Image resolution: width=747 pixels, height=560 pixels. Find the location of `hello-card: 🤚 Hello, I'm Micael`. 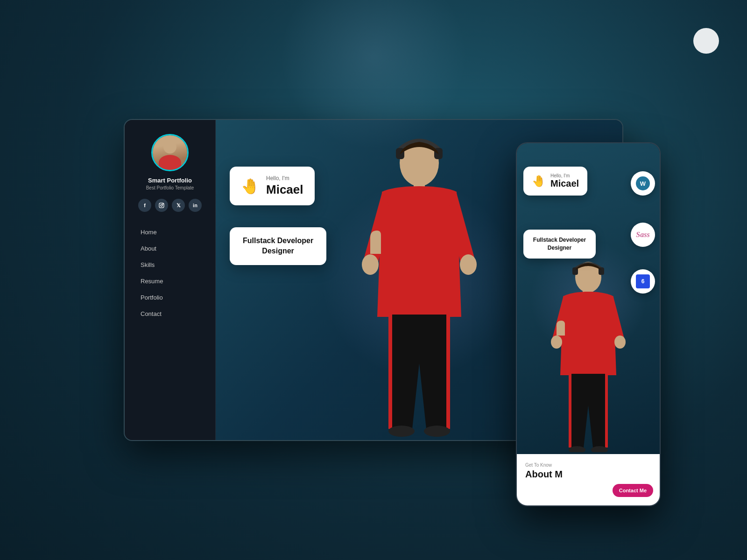

hello-card: 🤚 Hello, I'm Micael is located at coordinates (272, 186).